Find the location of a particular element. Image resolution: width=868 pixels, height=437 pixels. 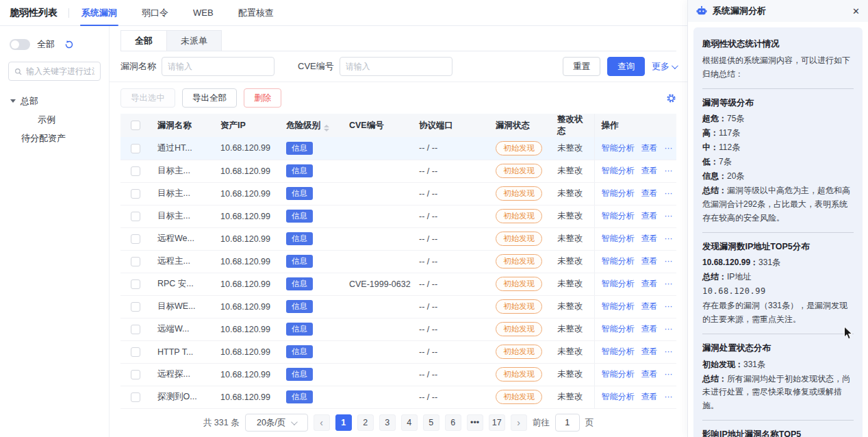

cell-asset-ip: 10.68.120.99 is located at coordinates (246, 397).